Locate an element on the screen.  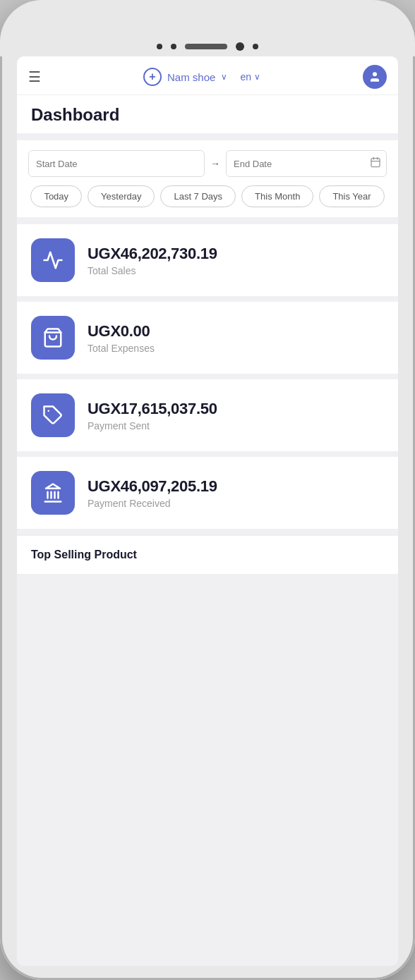
payment-sent-icon-box is located at coordinates (53, 415).